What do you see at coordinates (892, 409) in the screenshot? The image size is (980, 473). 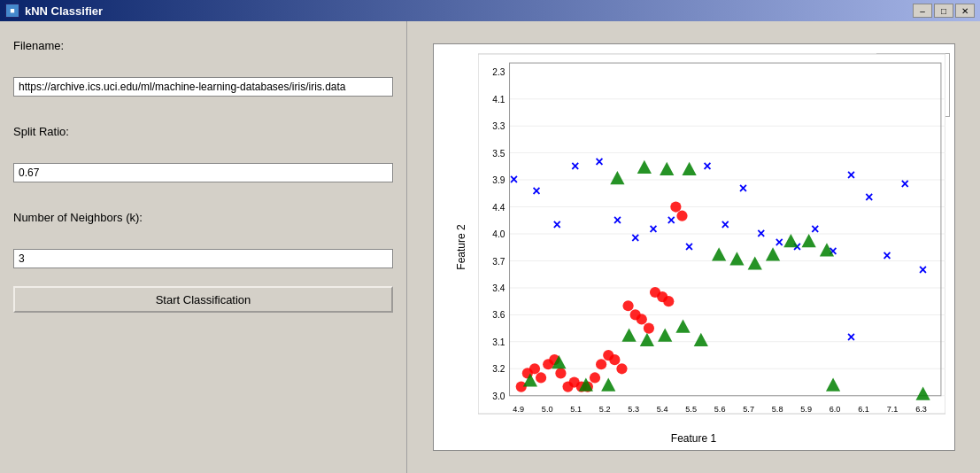 I see `svg-text: 7.1` at bounding box center [892, 409].